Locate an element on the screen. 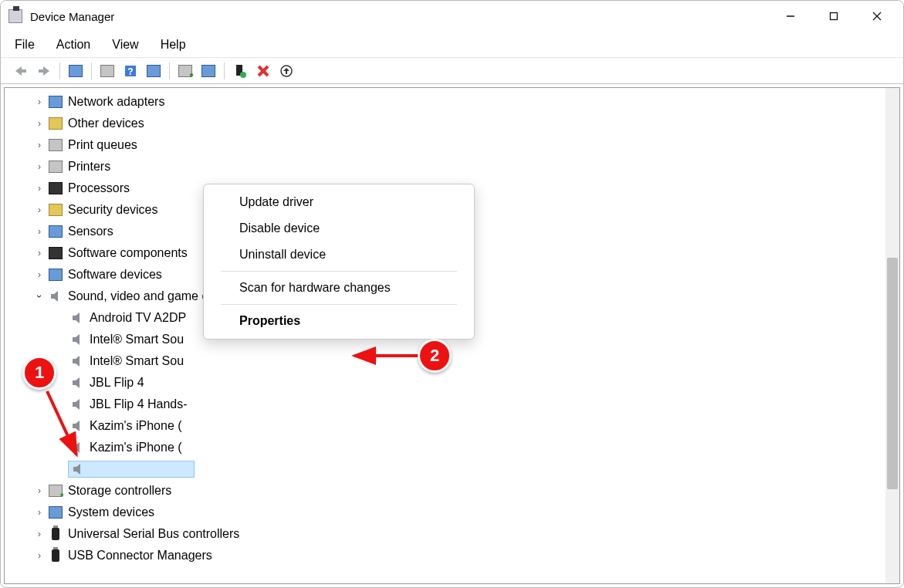 This screenshot has height=588, width=904. menu-scan-hardware: Scan for hardware changes is located at coordinates (339, 288).